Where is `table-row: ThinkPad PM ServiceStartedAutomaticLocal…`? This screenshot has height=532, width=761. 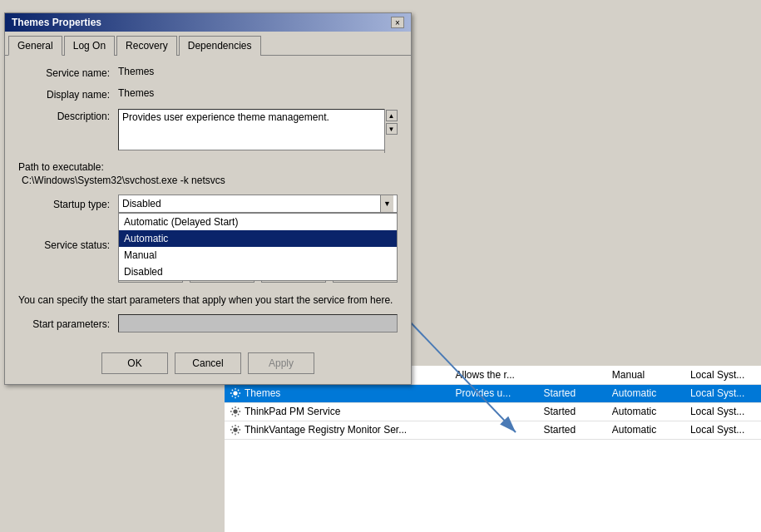 table-row: ThinkPad PM ServiceStartedAutomaticLocal… is located at coordinates (492, 411).